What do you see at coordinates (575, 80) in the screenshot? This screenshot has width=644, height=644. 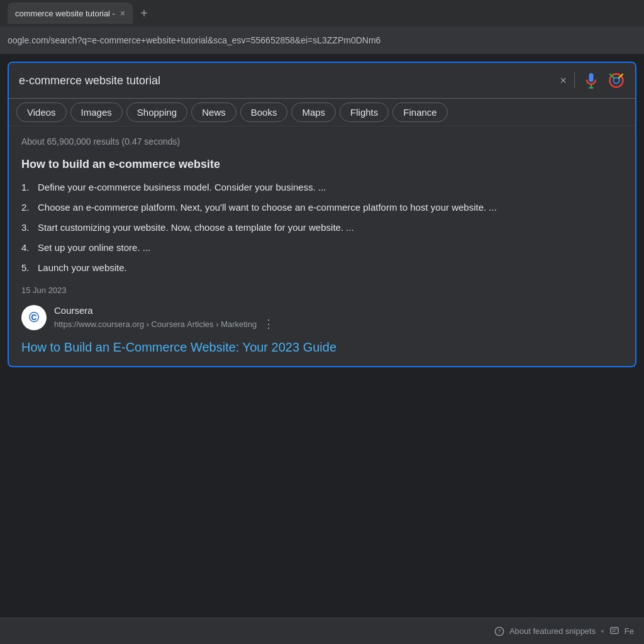 I see `search-divider` at bounding box center [575, 80].